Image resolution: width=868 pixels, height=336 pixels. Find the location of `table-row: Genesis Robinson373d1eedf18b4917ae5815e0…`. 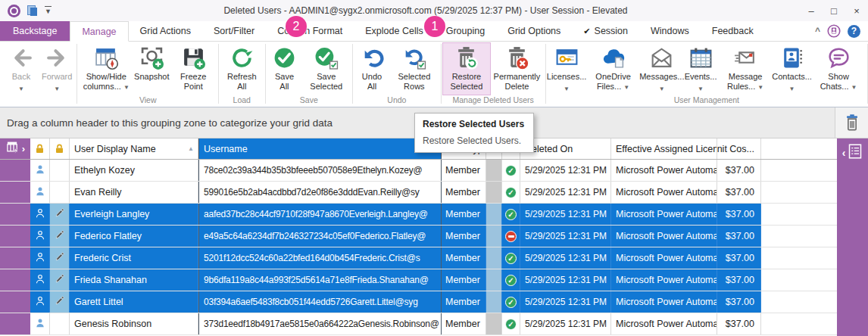

table-row: Genesis Robinson373d1eedf18b4917ae5815e0… is located at coordinates (434, 324).